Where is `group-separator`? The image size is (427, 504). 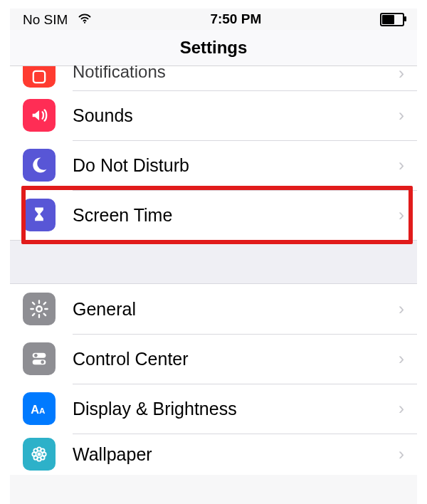
group-separator is located at coordinates (214, 262).